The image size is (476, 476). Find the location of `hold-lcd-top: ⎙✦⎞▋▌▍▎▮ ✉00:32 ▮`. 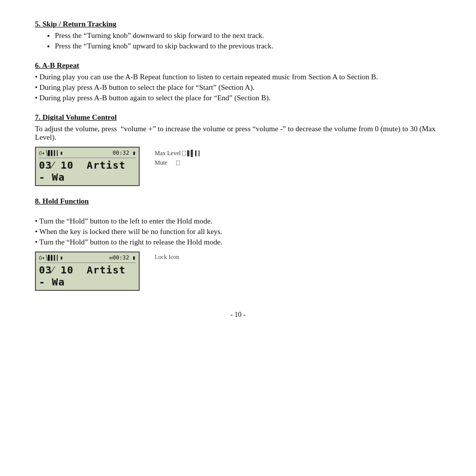

hold-lcd-top: ⎙✦⎞▋▌▍▎▮ ✉00:32 ▮ is located at coordinates (87, 257).